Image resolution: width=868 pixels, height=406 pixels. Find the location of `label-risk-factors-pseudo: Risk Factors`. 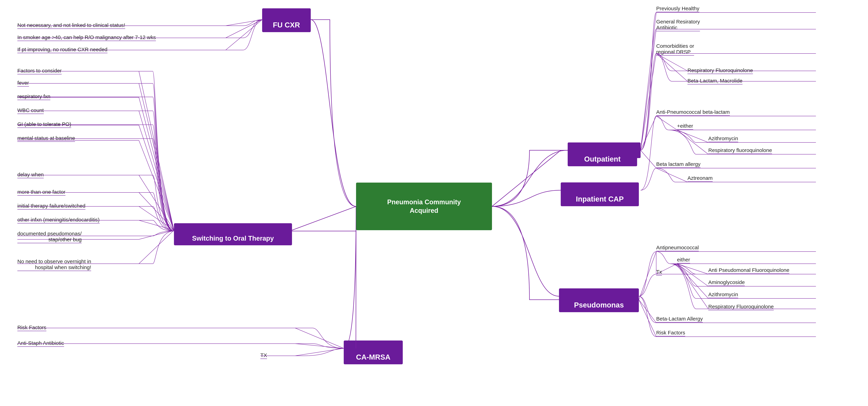

label-risk-factors-pseudo: Risk Factors is located at coordinates (671, 333).